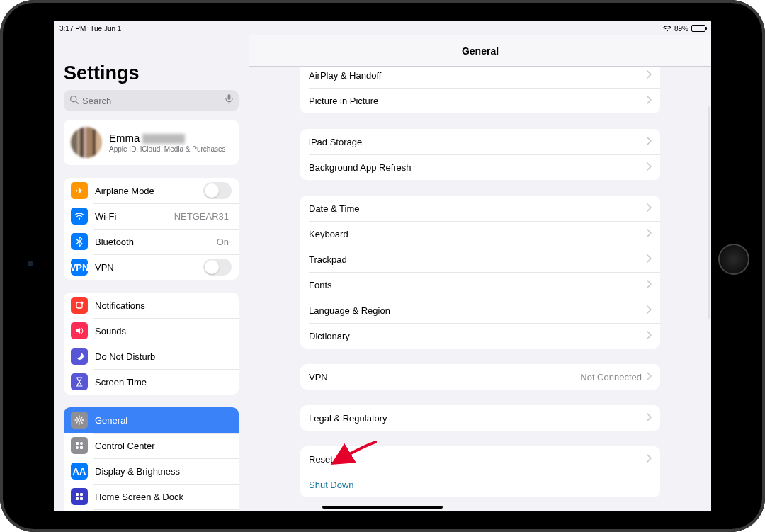  I want to click on sidebar-item-screentime: Screen Time, so click(152, 382).